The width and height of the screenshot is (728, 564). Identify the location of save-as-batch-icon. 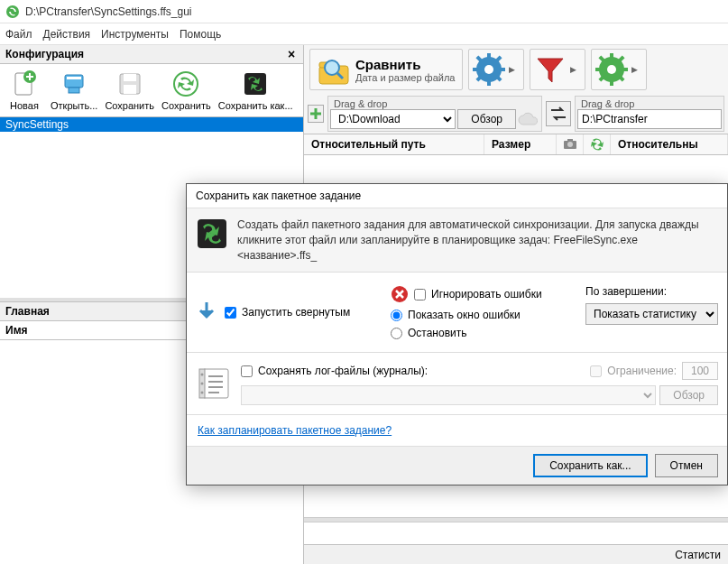
(255, 84).